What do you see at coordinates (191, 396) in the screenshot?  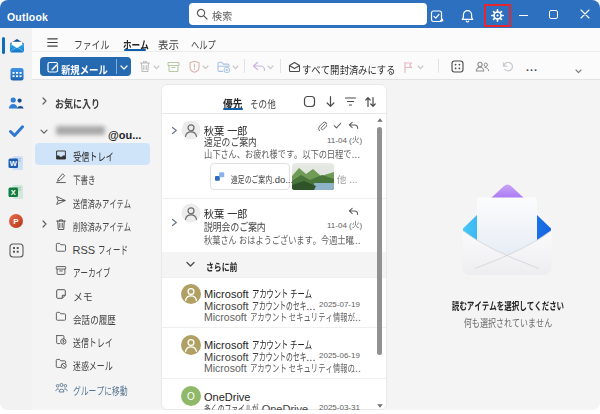 I see `svg-text: O` at bounding box center [191, 396].